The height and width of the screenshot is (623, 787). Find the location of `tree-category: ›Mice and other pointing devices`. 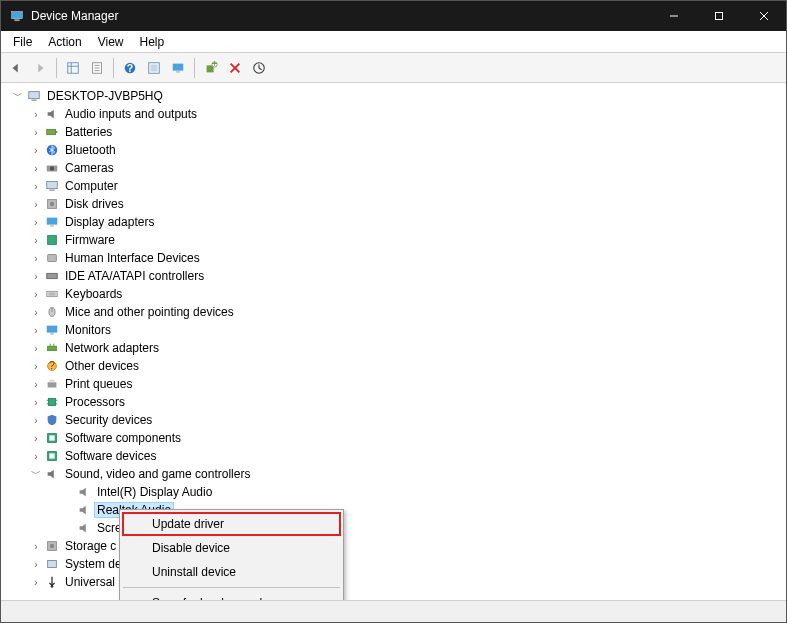

tree-category: ›Mice and other pointing devices is located at coordinates (396, 312).